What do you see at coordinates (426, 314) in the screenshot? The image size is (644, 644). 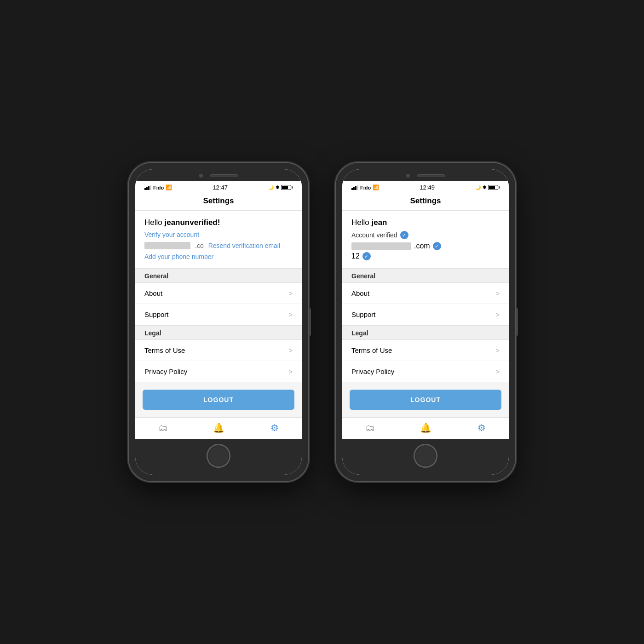 I see `screen-content: Hello jean Account verified ✓ .com ✓ 12 …` at bounding box center [426, 314].